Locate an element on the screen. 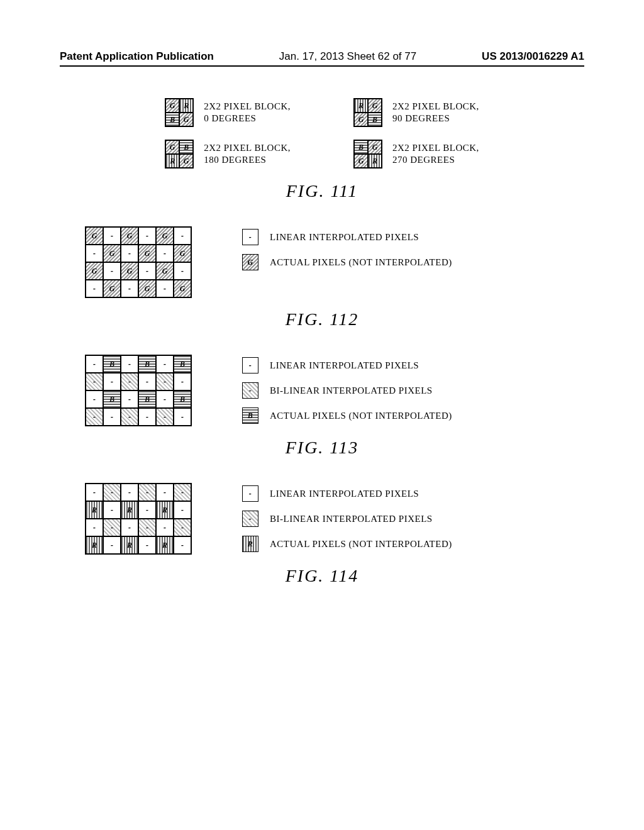  legend-text: LINEAR INTERPOLATED PIXELS is located at coordinates (345, 238).